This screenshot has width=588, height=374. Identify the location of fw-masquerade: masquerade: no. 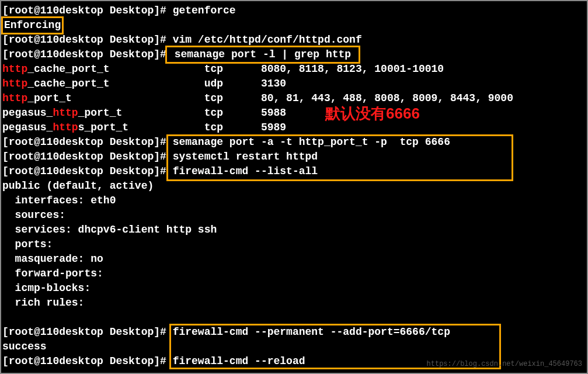
(294, 259).